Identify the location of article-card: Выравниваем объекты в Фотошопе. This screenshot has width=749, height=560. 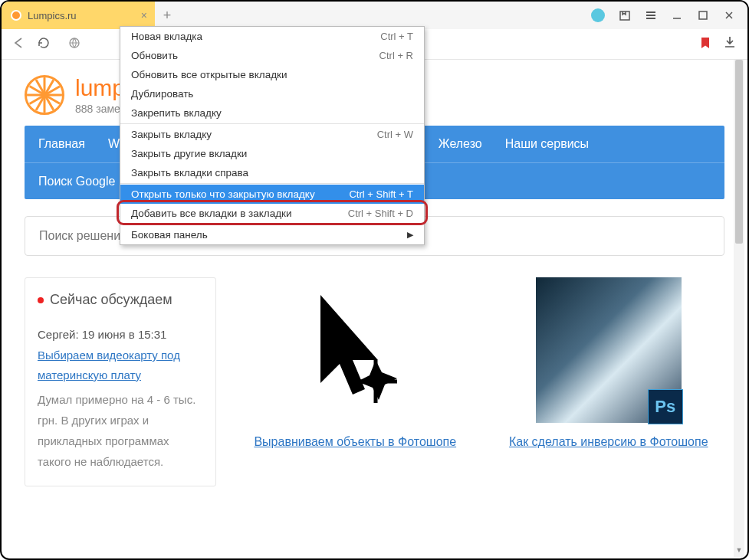
(356, 382).